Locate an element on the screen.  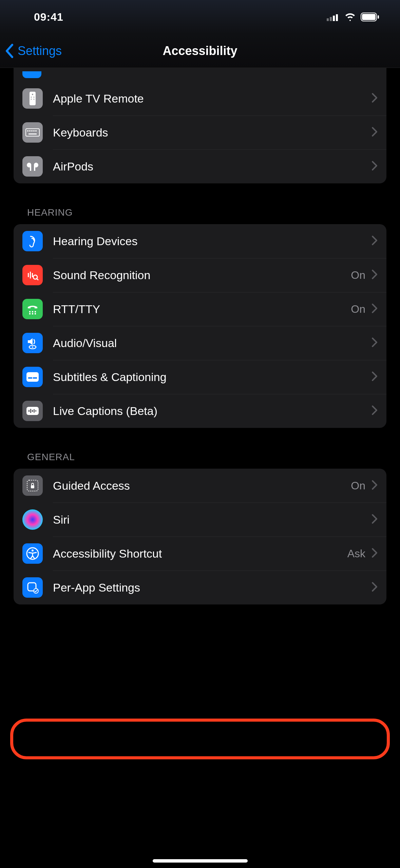
highlight-annotation is located at coordinates (200, 739).